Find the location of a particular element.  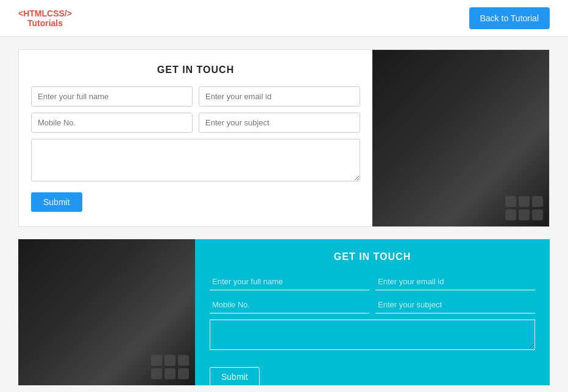

message-textarea-s1 is located at coordinates (196, 160).